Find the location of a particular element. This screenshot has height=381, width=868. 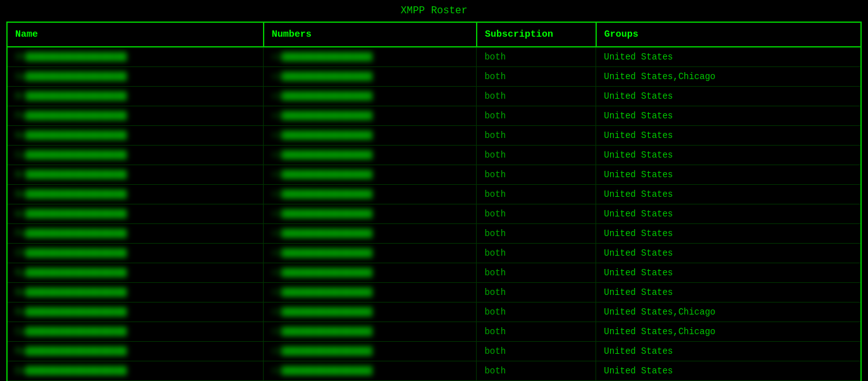

cell-name: No███████████████████ is located at coordinates (135, 135).